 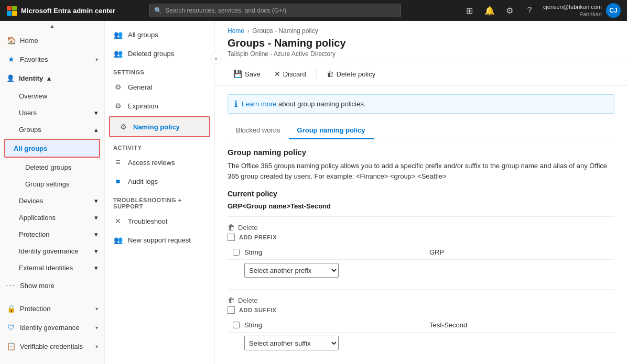 I want to click on sidebar-item-identity: 👤 Identity ▴, so click(x=52, y=78).